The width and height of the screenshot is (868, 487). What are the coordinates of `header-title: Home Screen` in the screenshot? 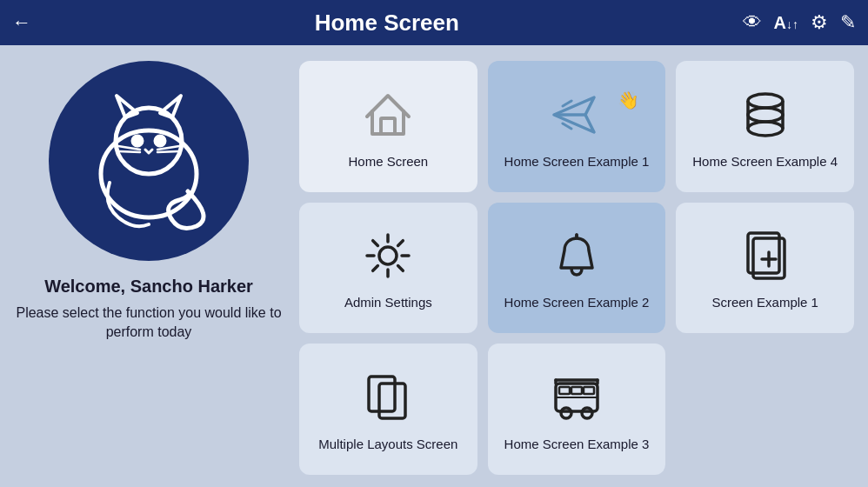 It's located at (387, 23).